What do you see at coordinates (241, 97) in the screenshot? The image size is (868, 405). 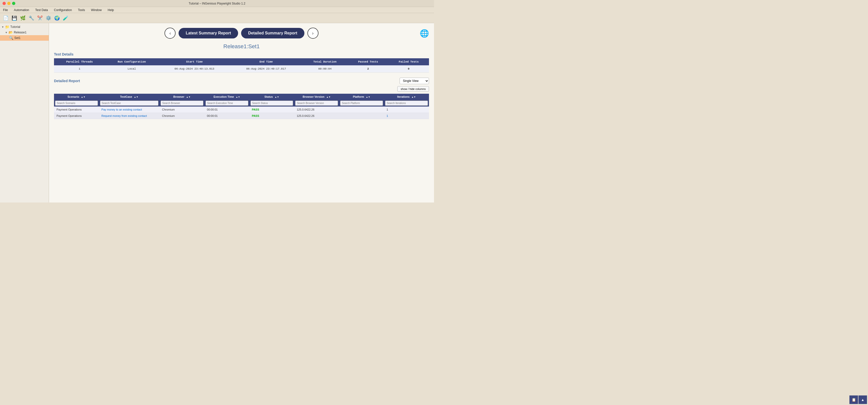 I see `report-header-row: Scenario ▲▼ TestCase ▲▼ Browser ▲▼ Execu…` at bounding box center [241, 97].